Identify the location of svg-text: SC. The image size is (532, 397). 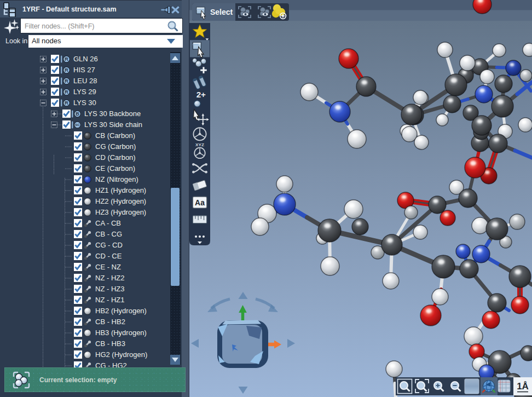
(78, 125).